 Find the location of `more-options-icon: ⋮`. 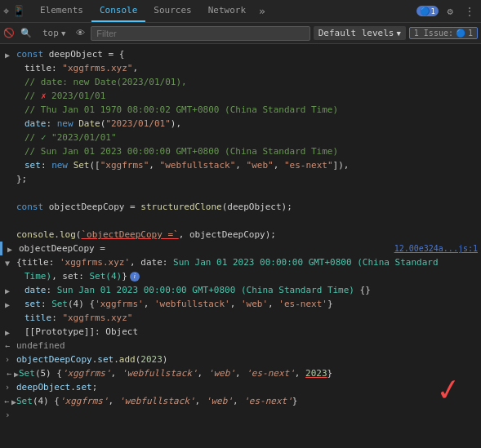

more-options-icon: ⋮ is located at coordinates (470, 11).